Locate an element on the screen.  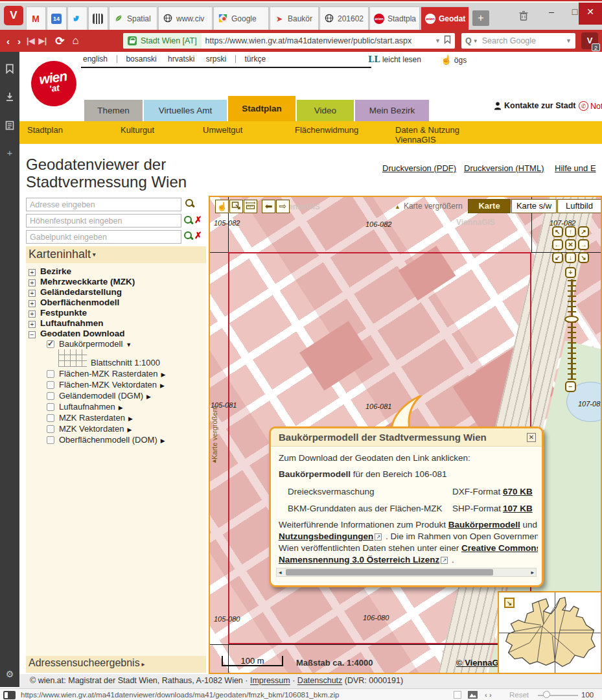
pan-right-icon: → is located at coordinates (583, 245).